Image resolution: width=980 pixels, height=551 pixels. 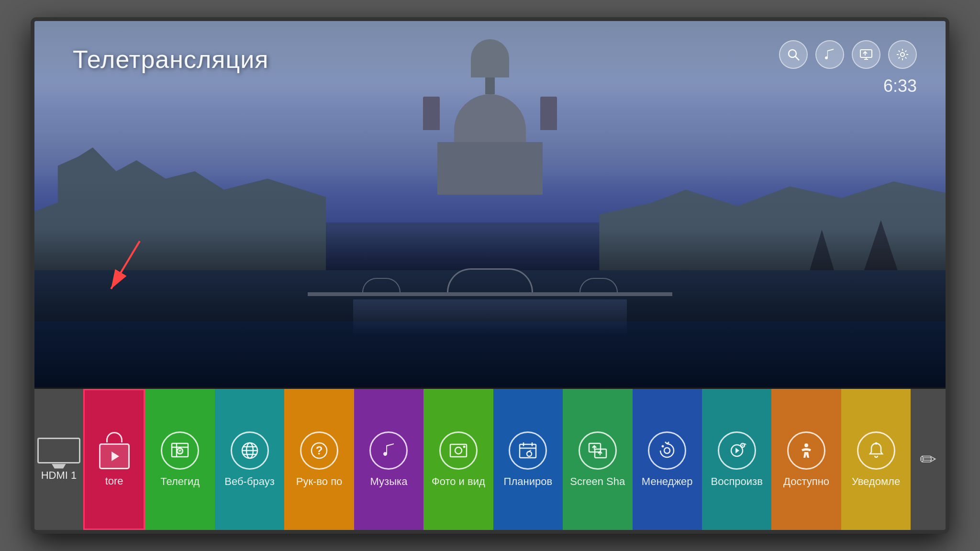 I want to click on app-label-playback: Воспроизв, so click(x=737, y=482).